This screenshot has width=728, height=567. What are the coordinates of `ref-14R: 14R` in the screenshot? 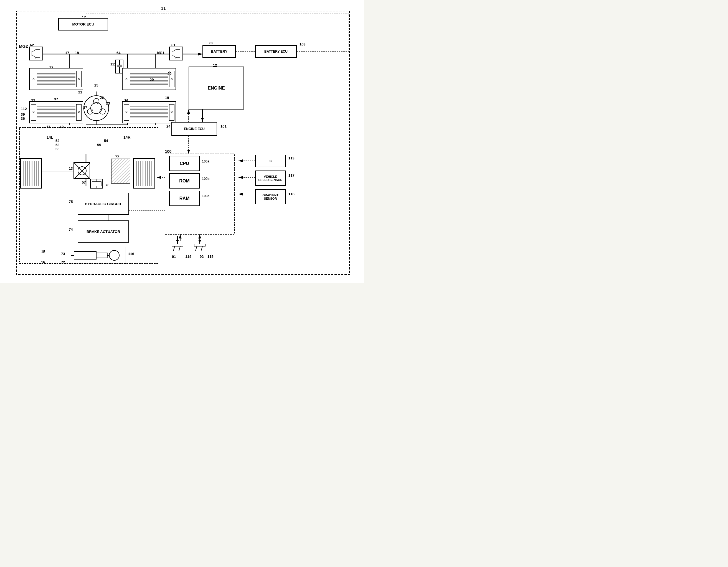 It's located at (127, 137).